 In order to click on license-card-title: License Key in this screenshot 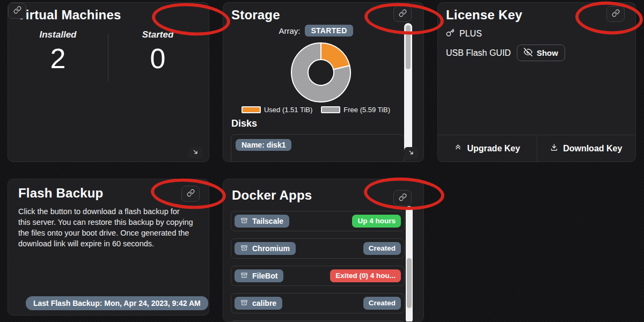, I will do `click(484, 15)`.